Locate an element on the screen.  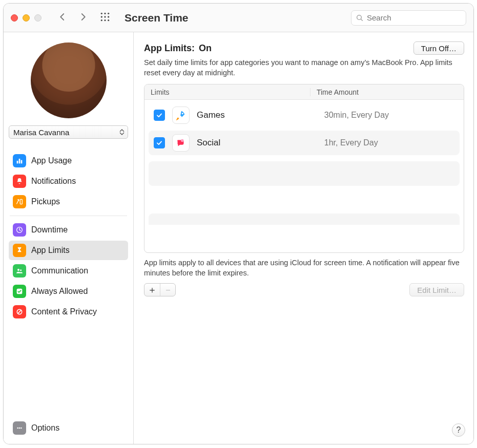
check-shield-icon is located at coordinates (19, 291).